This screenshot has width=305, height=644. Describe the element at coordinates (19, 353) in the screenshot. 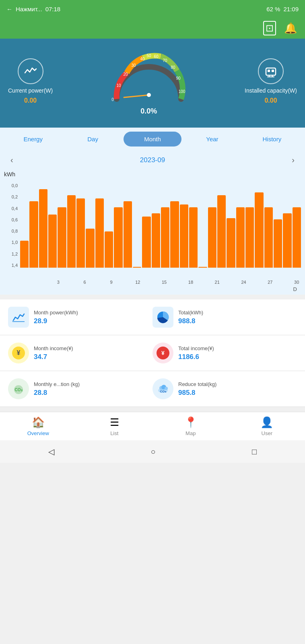

I see `month-income-icon: ¥` at that location.